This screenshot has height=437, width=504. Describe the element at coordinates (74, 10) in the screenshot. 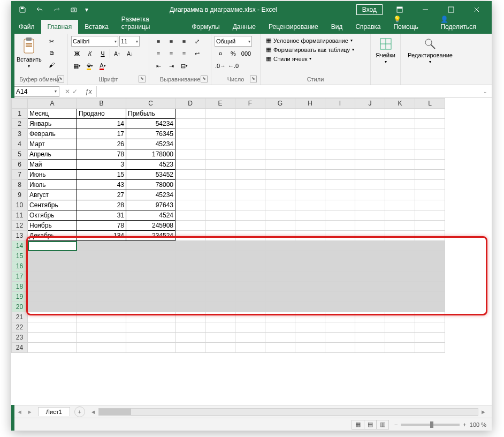

I see `camera-icon` at that location.